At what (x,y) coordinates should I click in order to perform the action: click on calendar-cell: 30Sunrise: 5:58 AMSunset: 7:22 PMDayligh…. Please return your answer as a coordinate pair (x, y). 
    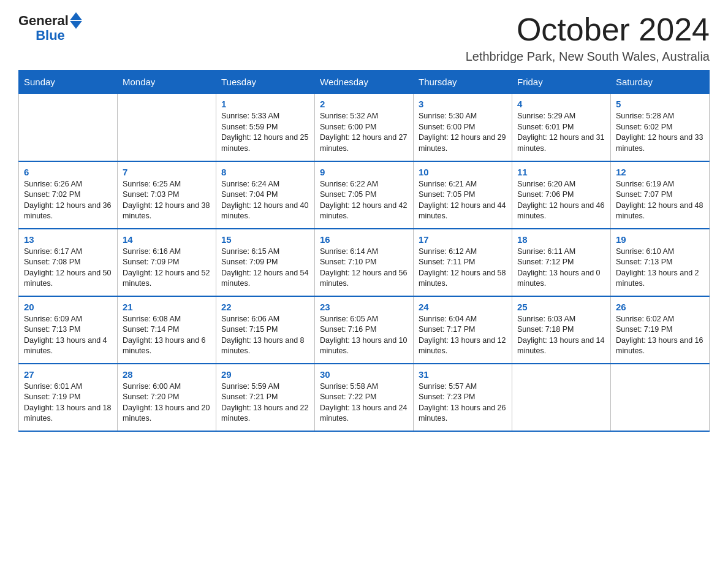
    Looking at the image, I should click on (364, 397).